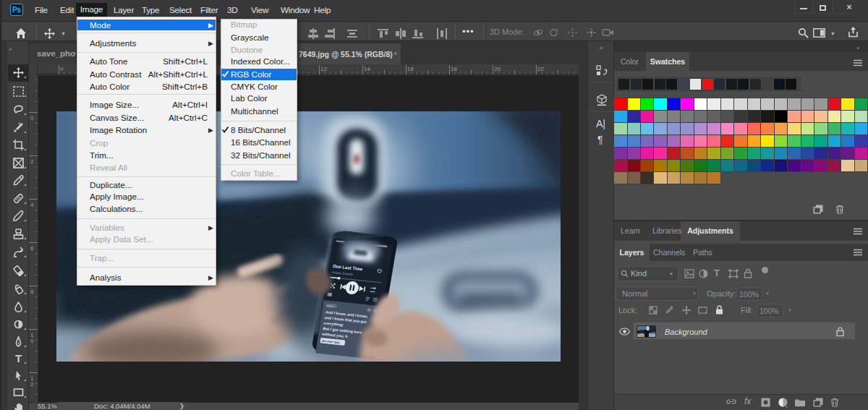  Describe the element at coordinates (541, 69) in the screenshot. I see `svg-text: 22` at that location.